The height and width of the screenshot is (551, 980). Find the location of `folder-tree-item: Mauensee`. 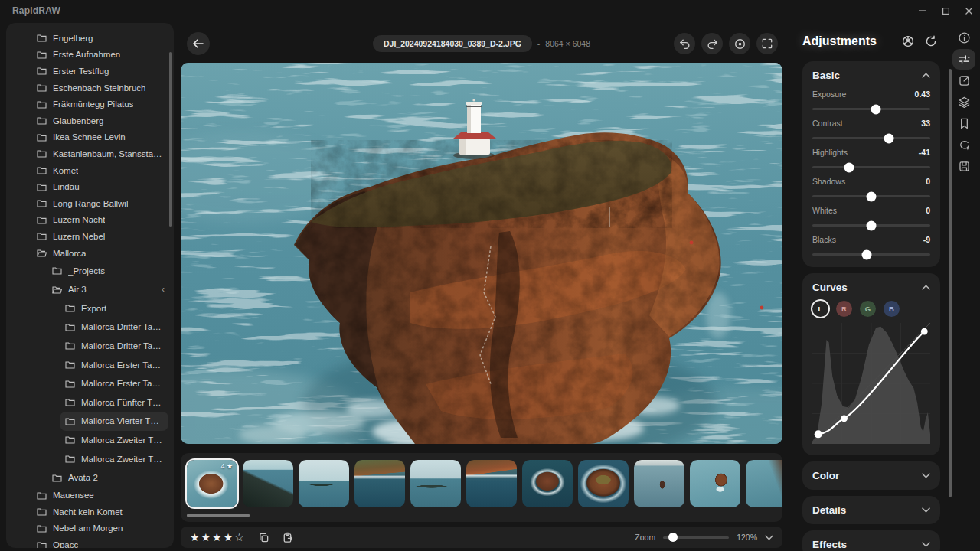

folder-tree-item: Mauensee is located at coordinates (90, 495).